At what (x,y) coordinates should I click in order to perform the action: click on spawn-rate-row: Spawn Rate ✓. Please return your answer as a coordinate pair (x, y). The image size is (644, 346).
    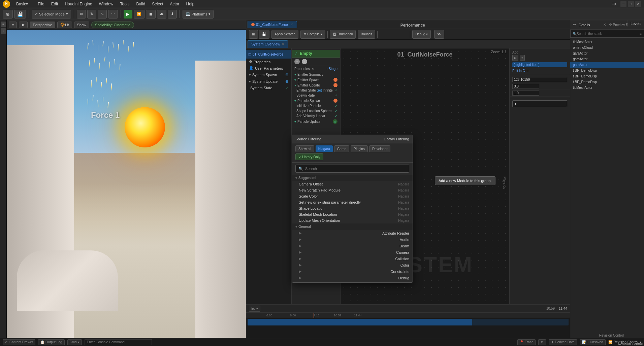
    Looking at the image, I should click on (316, 96).